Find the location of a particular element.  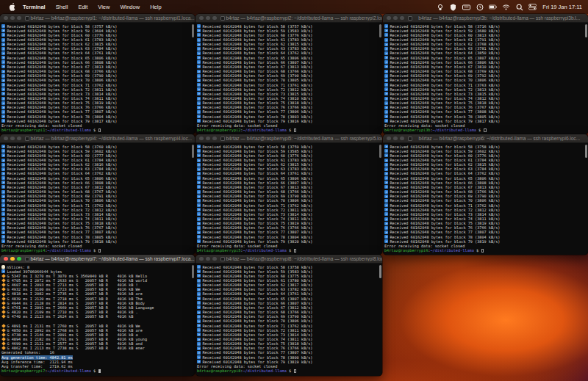

hand-icon is located at coordinates (440, 7).